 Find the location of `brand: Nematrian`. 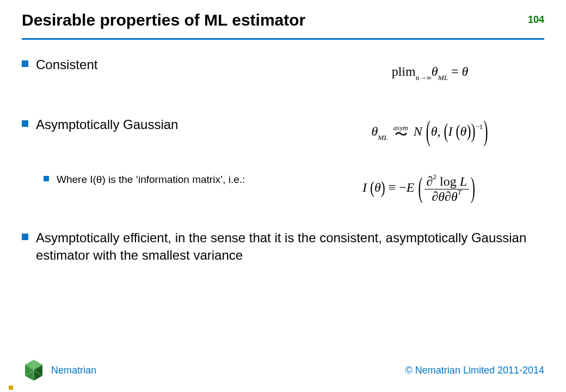

brand: Nematrian is located at coordinates (59, 370).